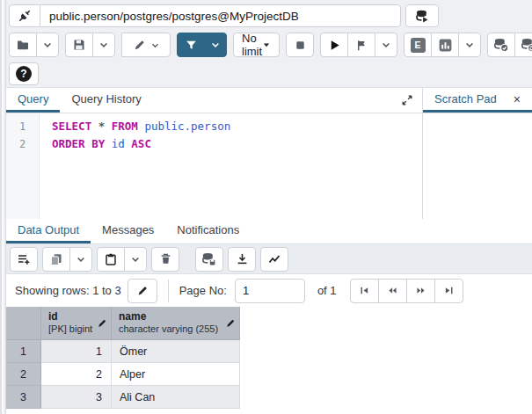 The width and height of the screenshot is (532, 414). Describe the element at coordinates (243, 258) in the screenshot. I see `download-icon` at that location.